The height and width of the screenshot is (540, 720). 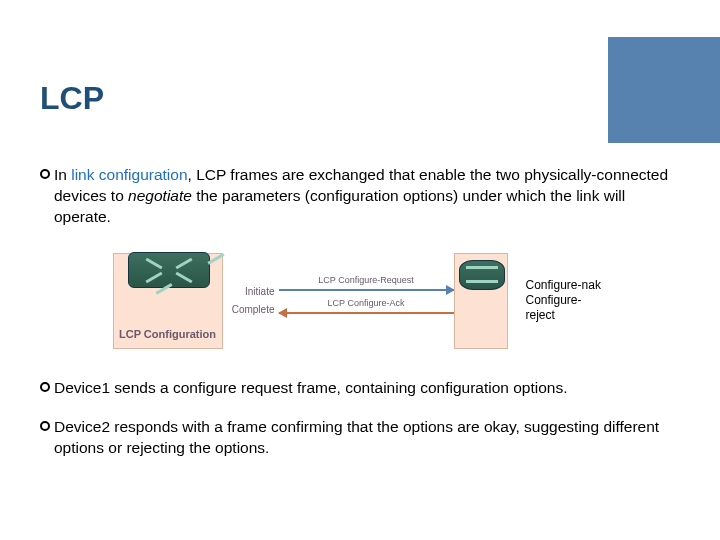 What do you see at coordinates (160, 196) in the screenshot?
I see `negotiate-text: negotiate` at bounding box center [160, 196].